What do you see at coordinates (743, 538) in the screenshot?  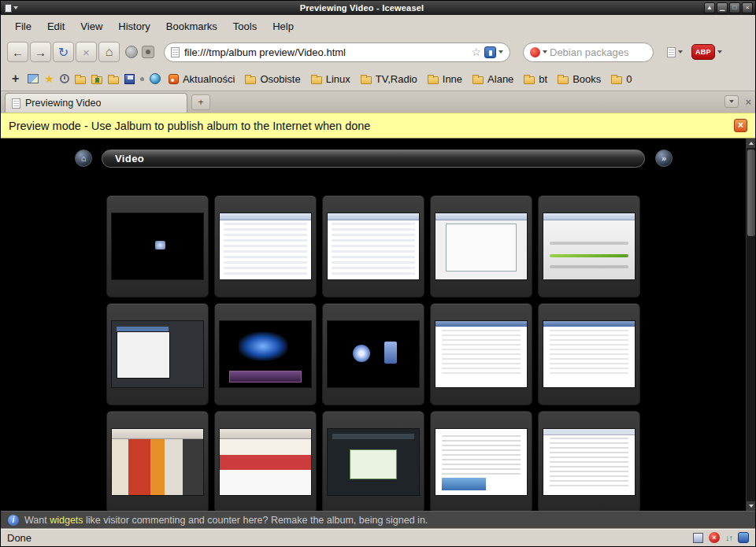 I see `statusbar-extension-icon` at bounding box center [743, 538].